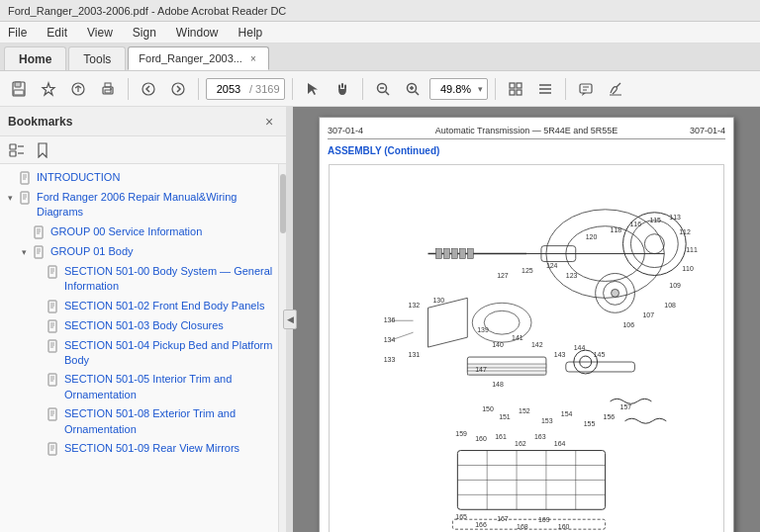 The height and width of the screenshot is (532, 760). Describe the element at coordinates (380, 33) in the screenshot. I see `menu-bar: File Edit View Sign Window Help` at that location.